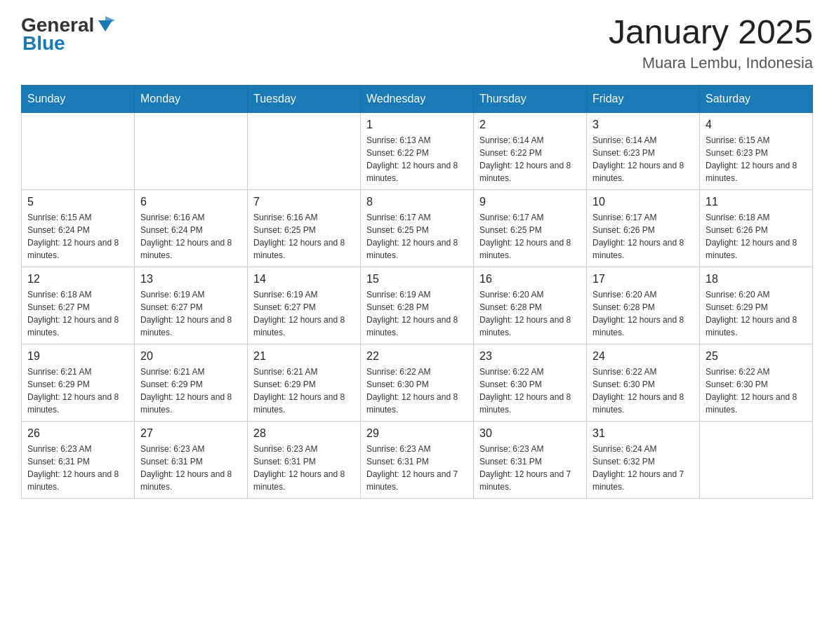 This screenshot has width=834, height=644. What do you see at coordinates (530, 202) in the screenshot?
I see `day-number: 9` at bounding box center [530, 202].